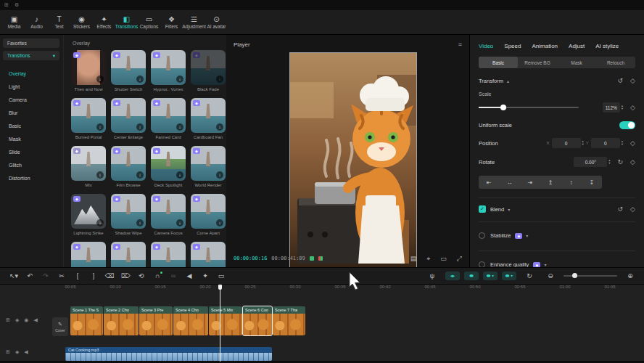 This screenshot has height=363, width=644. I want to click on enhance-quality-checkbox, so click(482, 264).